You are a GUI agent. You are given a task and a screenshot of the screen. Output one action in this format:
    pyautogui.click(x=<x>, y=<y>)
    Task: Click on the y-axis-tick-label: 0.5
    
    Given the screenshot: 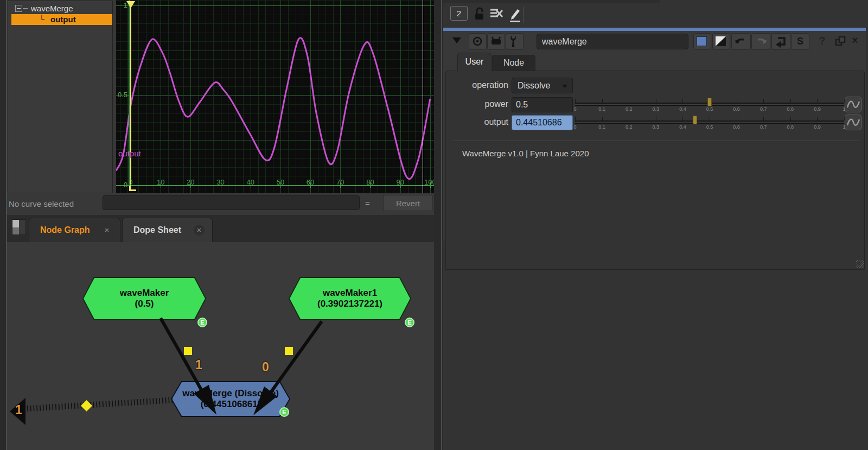 What is the action you would take?
    pyautogui.click(x=122, y=94)
    